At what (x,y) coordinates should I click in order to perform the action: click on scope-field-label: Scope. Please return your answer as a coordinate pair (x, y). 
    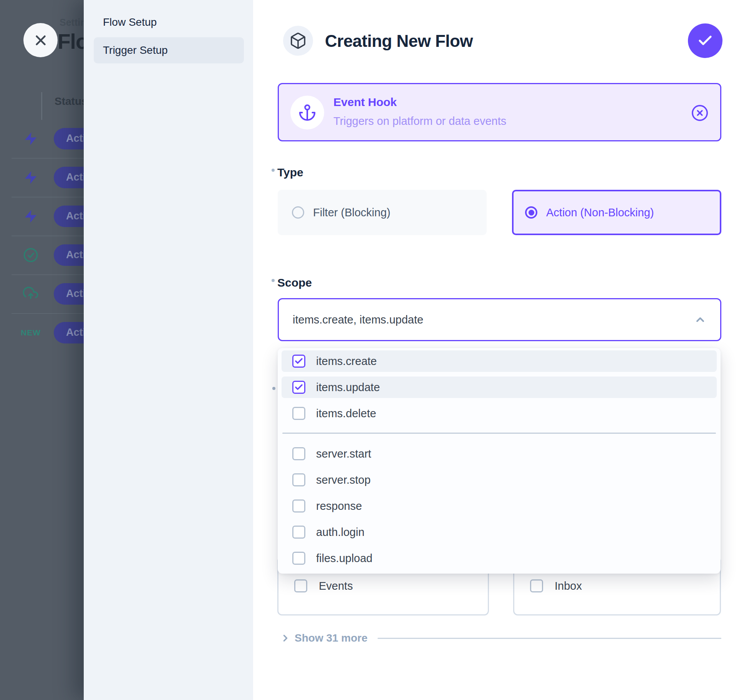
    Looking at the image, I should click on (295, 283).